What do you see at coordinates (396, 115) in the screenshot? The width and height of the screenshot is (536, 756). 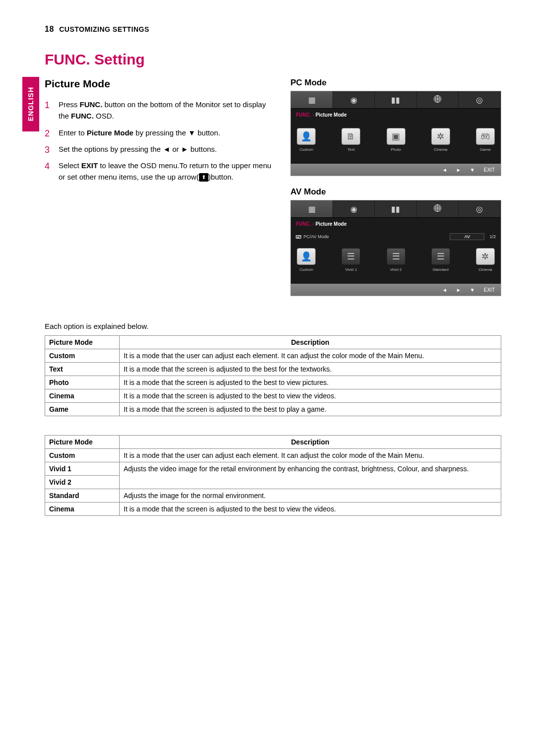 I see `osd-breadcrumb-pc: FUNC. › Picture Mode` at bounding box center [396, 115].